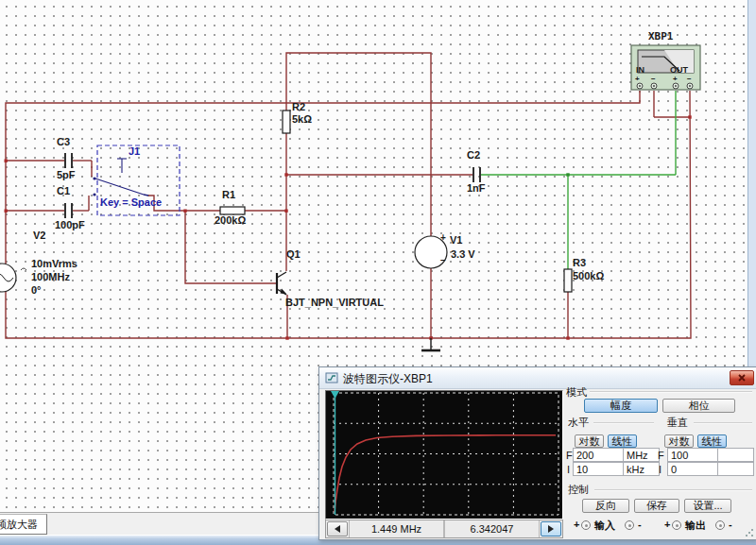 The width and height of the screenshot is (756, 545). I want to click on label-v1-plus: +, so click(443, 238).